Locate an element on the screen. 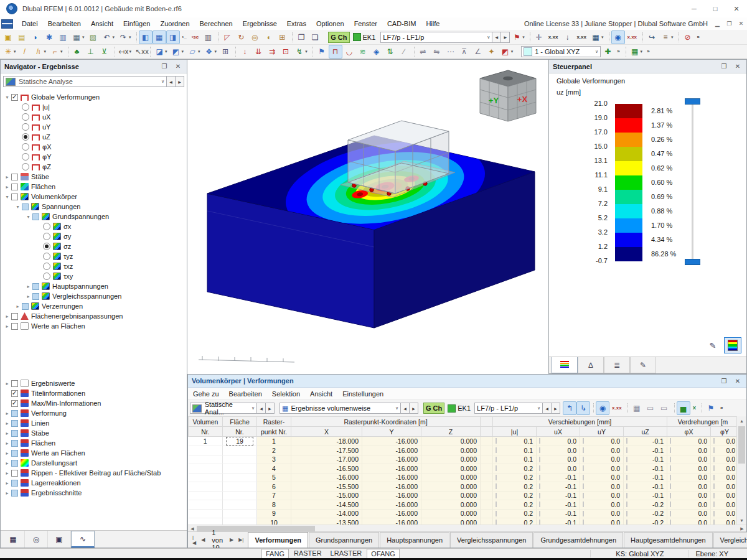 This screenshot has height=560, width=747. tree-item: ▾ Grundspannungen is located at coordinates (106, 217).